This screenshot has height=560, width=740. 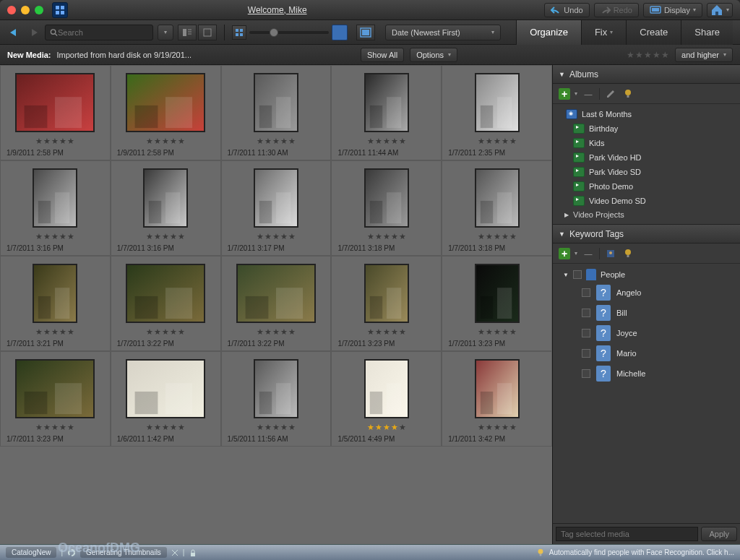 What do you see at coordinates (673, 10) in the screenshot?
I see `display-menu: Display ▾` at bounding box center [673, 10].